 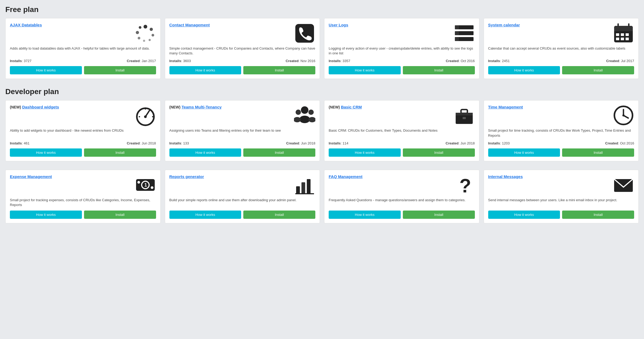 What do you see at coordinates (549, 176) in the screenshot?
I see `card-title-internal-messages: Internal Messages` at bounding box center [549, 176].